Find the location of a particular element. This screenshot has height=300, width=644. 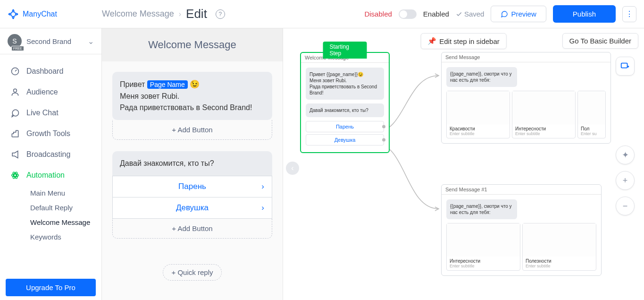

node-card-1: Интересности Enter subtitle is located at coordinates (483, 247).